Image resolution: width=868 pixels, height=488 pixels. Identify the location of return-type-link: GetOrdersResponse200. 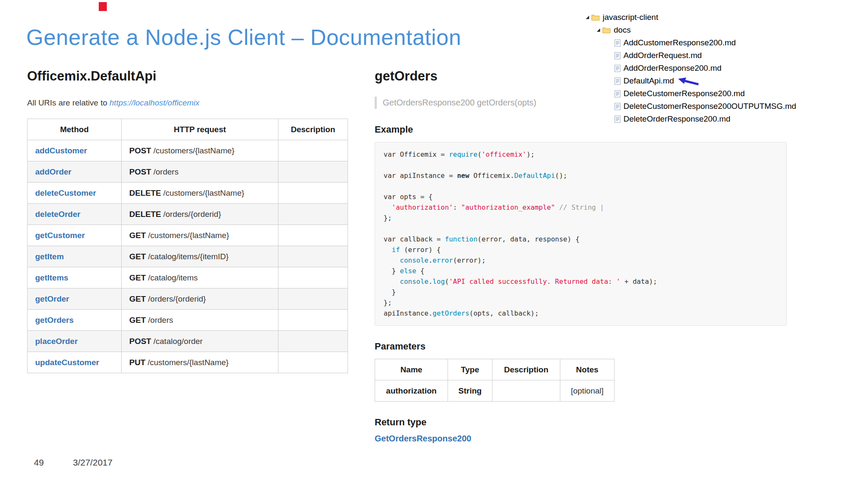
(423, 439).